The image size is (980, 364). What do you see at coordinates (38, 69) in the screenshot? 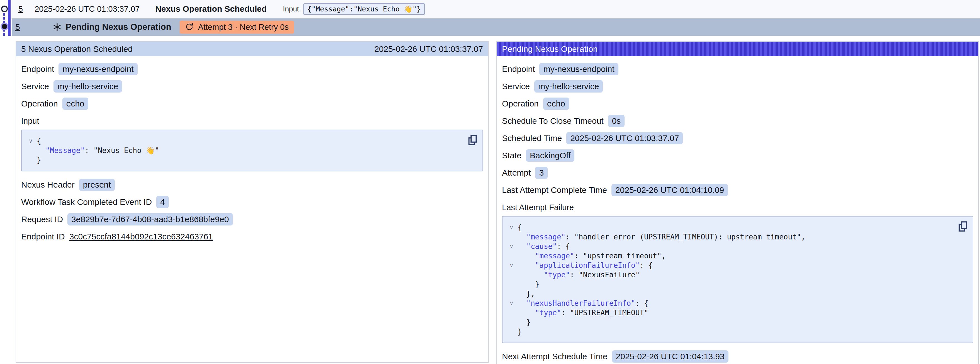
I see `field-label: Endpoint` at bounding box center [38, 69].